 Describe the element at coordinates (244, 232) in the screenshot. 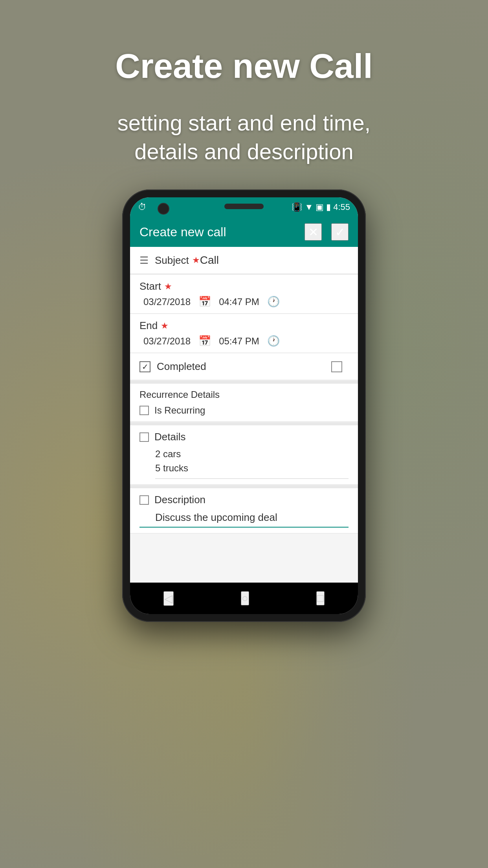

I see `app-bar: Create new call ✕ ✓` at that location.